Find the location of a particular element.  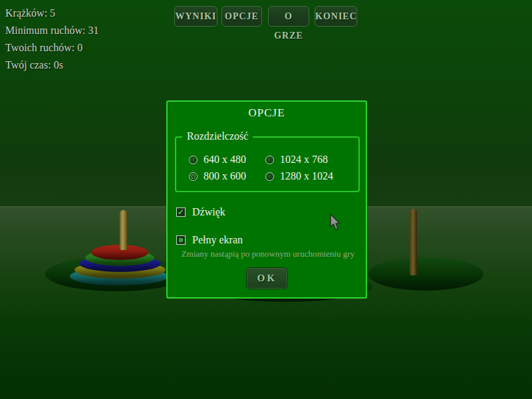

checkbox-sound: Dźwięk is located at coordinates (201, 212).